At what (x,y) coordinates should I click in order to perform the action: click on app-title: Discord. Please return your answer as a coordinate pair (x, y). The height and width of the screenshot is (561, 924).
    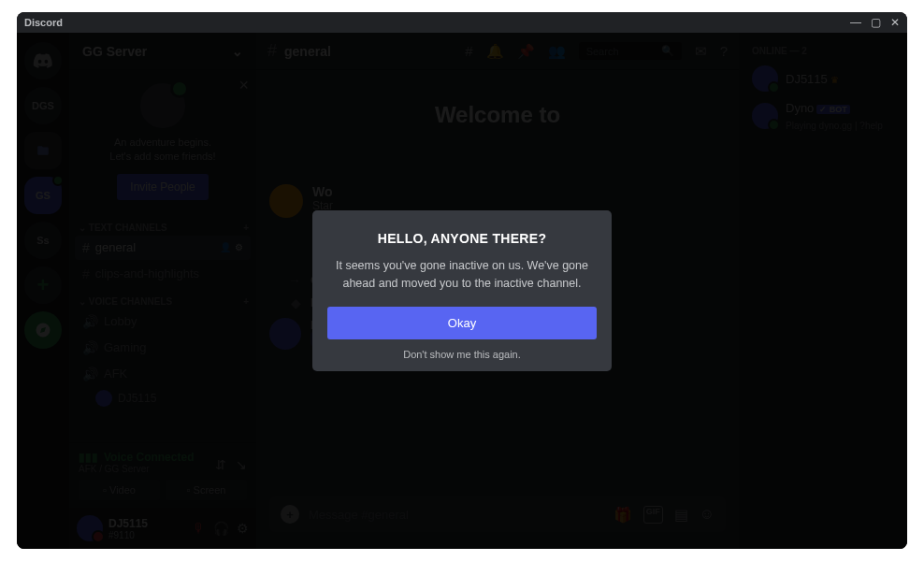
    Looking at the image, I should click on (43, 22).